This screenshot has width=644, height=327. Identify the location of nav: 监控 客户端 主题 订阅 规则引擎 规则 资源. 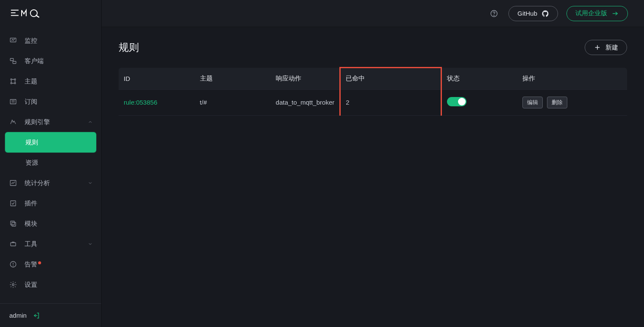
(51, 165).